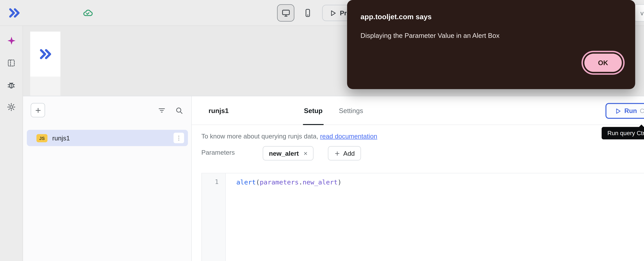 The width and height of the screenshot is (644, 261). What do you see at coordinates (45, 54) in the screenshot?
I see `logo-widget` at bounding box center [45, 54].